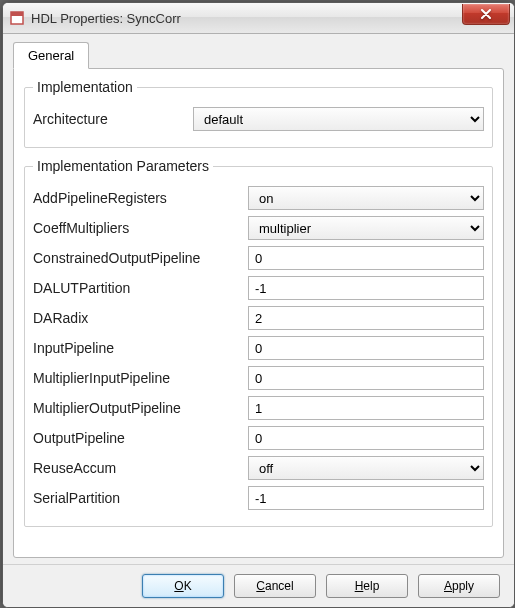 The height and width of the screenshot is (608, 515). I want to click on add-pipeline-registers-label: AddPipelineRegisters, so click(140, 198).